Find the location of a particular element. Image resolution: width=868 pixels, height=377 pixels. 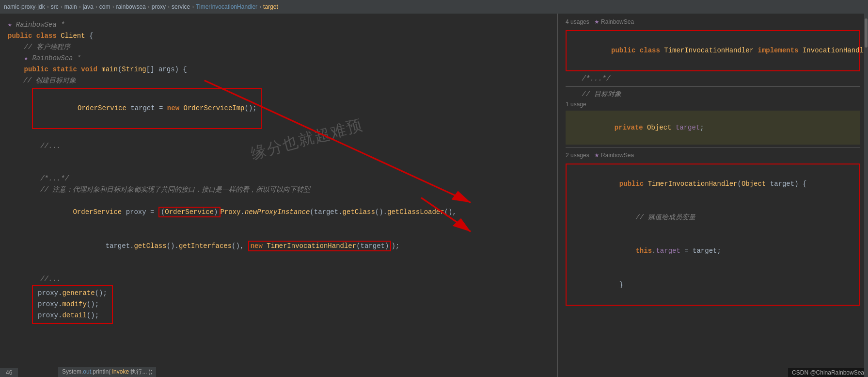

breadcrumb: namic-proxy-jdk › src › main › java › co… is located at coordinates (434, 7).